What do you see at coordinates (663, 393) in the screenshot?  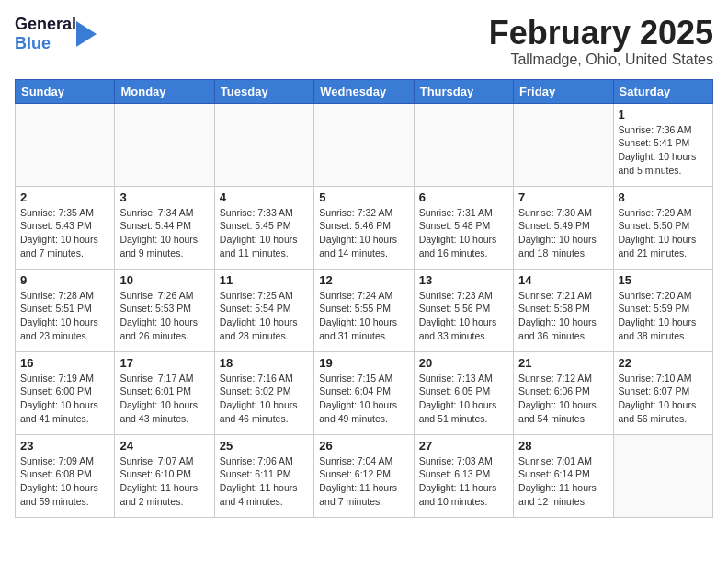 I see `calendar-cell: 22Sunrise: 7:10 AM Sunset: 6:07 PM Dayli…` at bounding box center [663, 393].